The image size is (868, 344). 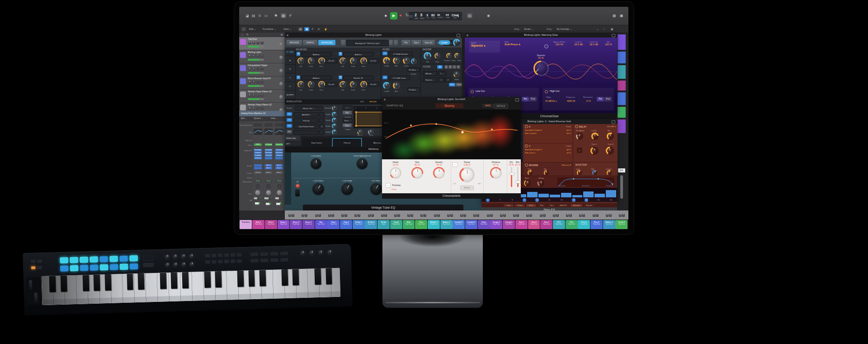 I want to click on voices-d: D, so click(x=458, y=67).